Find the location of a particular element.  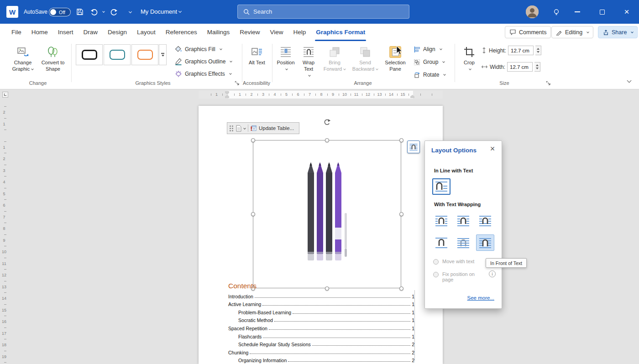

info-icon: i is located at coordinates (492, 274).